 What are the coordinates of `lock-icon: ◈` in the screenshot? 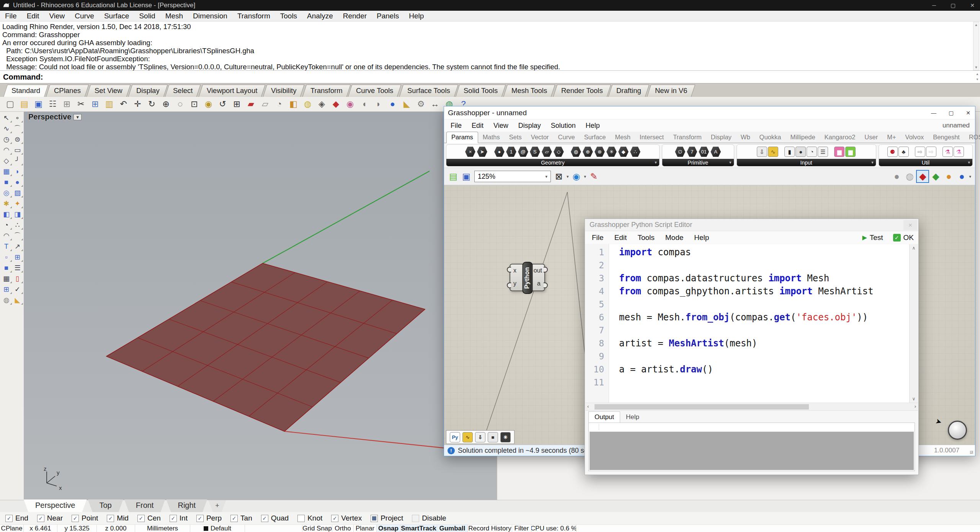 It's located at (322, 104).